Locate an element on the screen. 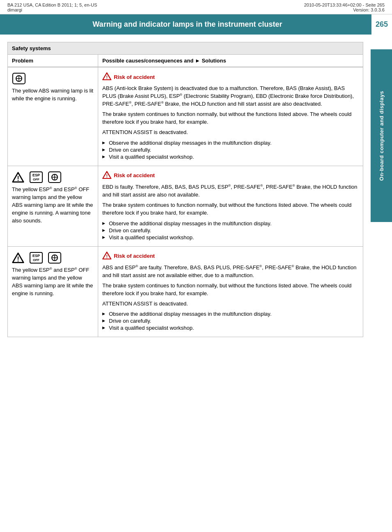 Image resolution: width=392 pixels, height=532 pixels. col2-header: Possible causes/consequences and ► Solut… is located at coordinates (231, 61).